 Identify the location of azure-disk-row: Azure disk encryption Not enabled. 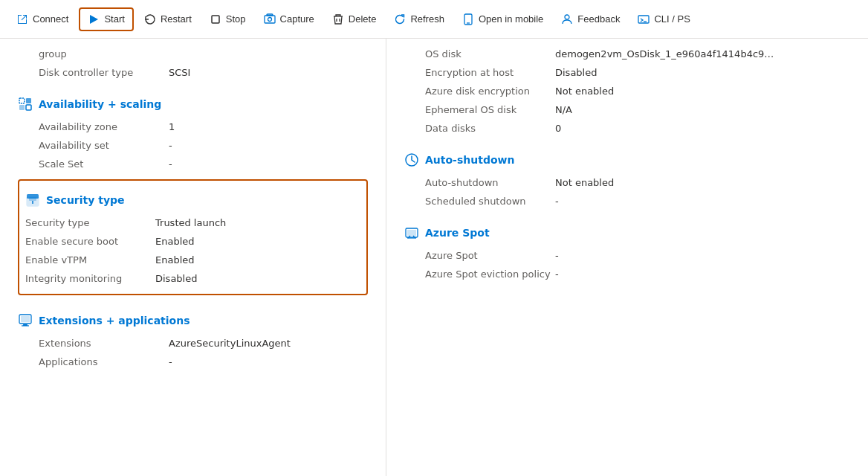
(627, 91).